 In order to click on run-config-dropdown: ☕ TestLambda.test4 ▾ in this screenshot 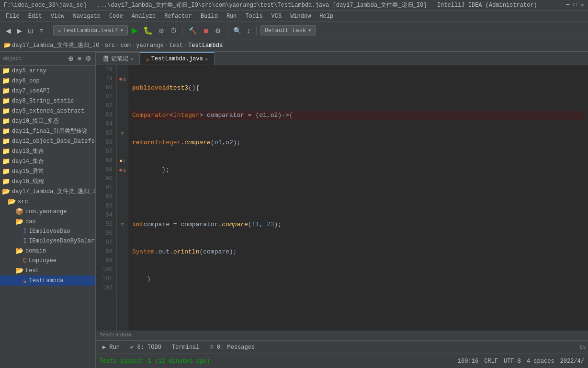, I will do `click(90, 31)`.